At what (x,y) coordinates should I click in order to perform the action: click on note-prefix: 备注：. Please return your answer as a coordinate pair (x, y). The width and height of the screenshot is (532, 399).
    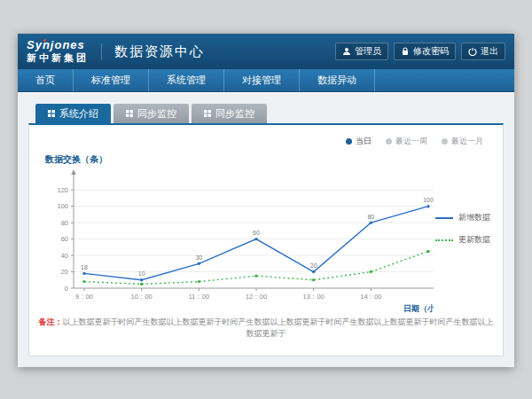
    Looking at the image, I should click on (51, 322).